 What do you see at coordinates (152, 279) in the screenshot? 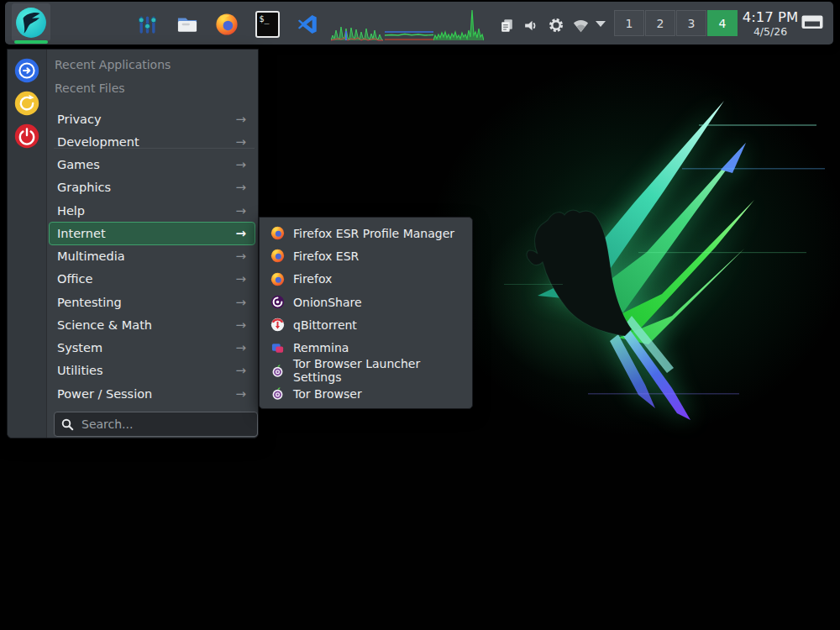
I see `menu-category-office: Office →` at bounding box center [152, 279].